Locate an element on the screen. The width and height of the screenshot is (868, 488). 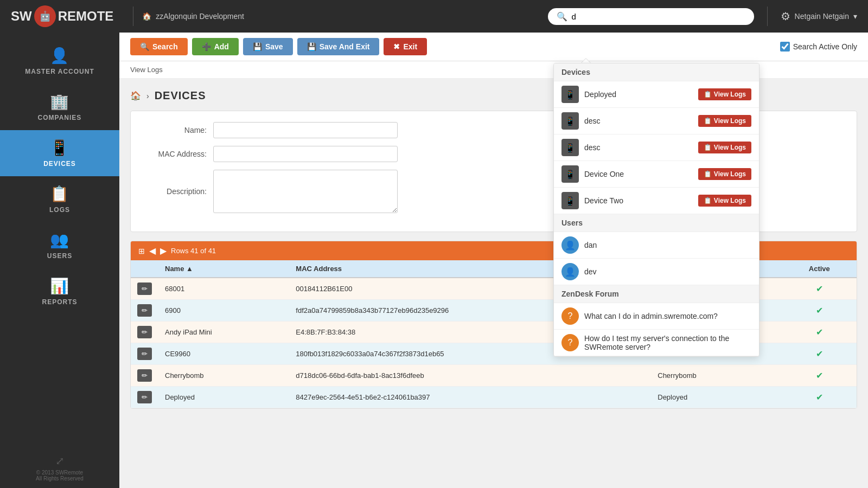
search-bar-container: 🔍 ⚙ Netgain Netgain ▾ is located at coordinates (703, 16).